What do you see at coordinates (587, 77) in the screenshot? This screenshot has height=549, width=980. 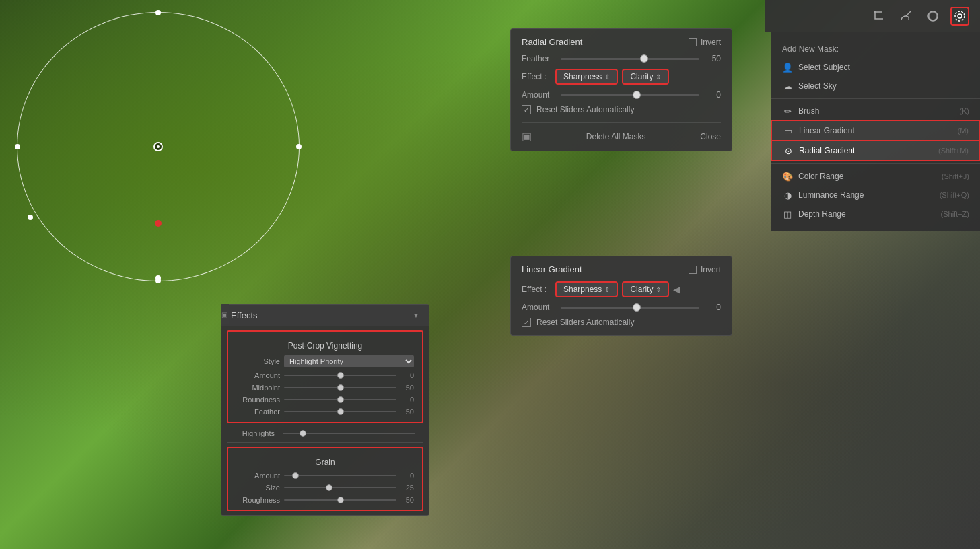 I see `sharpness-button-radial: Sharpness ⇕` at bounding box center [587, 77].